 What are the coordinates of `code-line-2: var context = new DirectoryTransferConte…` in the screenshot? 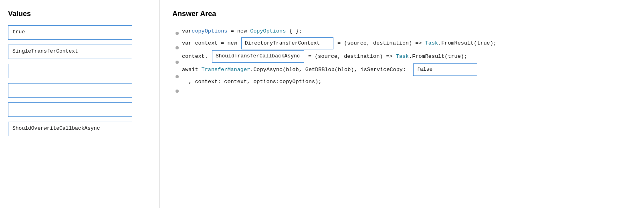 It's located at (407, 43).